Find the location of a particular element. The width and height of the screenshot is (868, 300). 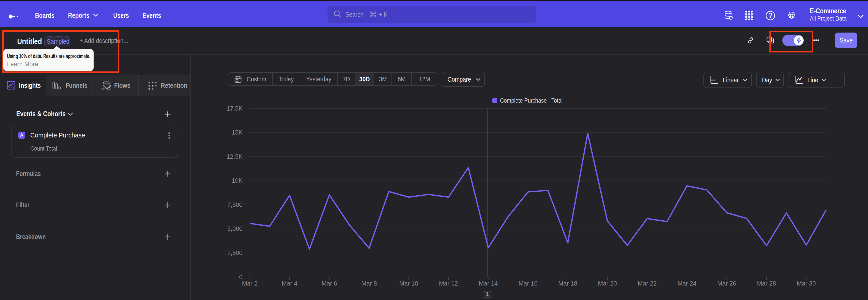

svg-text: 17.5K is located at coordinates (235, 109).